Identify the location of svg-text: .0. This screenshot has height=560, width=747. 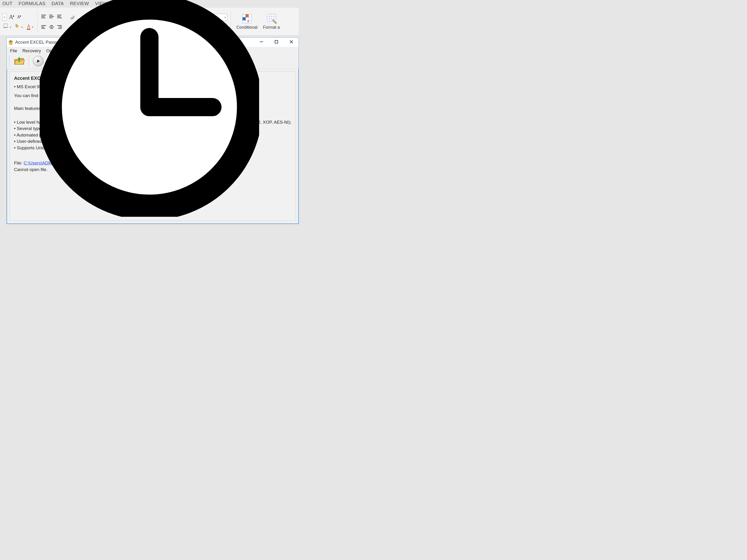
(182, 25).